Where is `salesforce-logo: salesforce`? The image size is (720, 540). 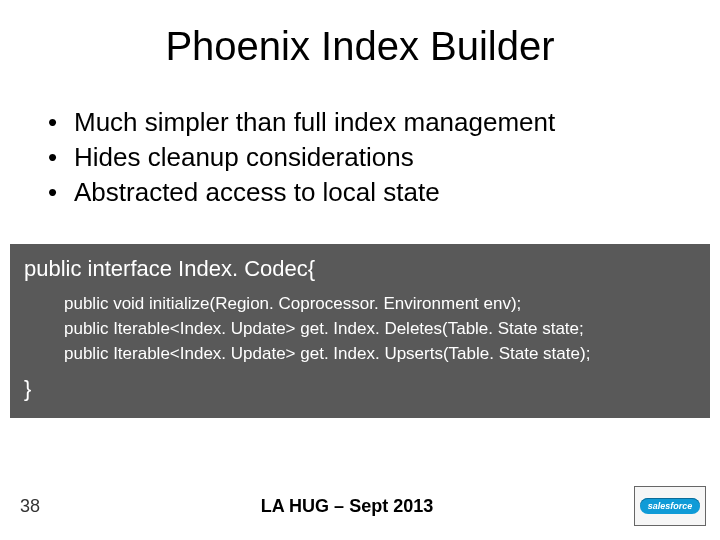
salesforce-logo: salesforce is located at coordinates (670, 506).